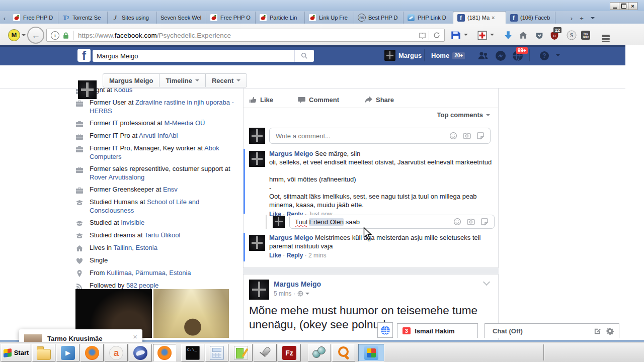 The height and width of the screenshot is (362, 644). I want to click on browser-tab: RSBest PHP D, so click(379, 18).